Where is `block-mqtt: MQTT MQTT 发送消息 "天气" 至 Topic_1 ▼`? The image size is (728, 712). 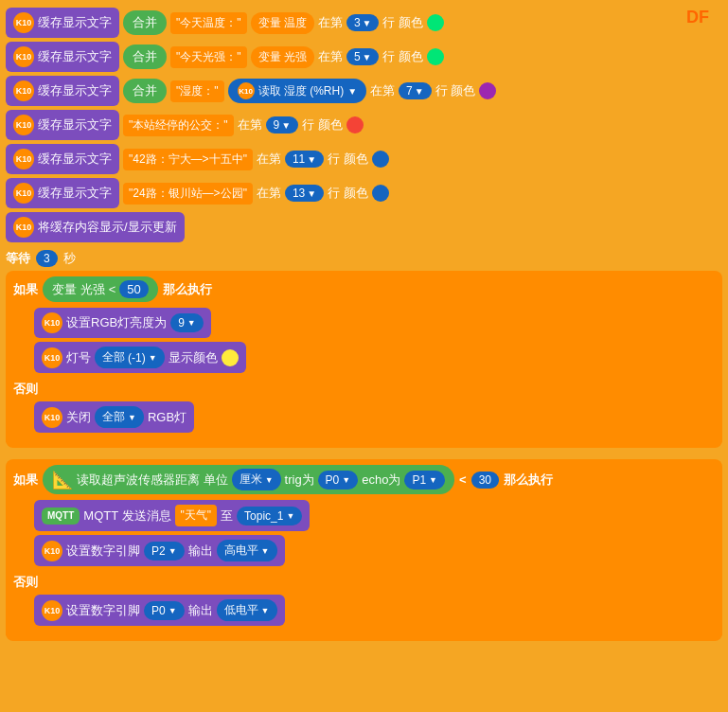
block-mqtt: MQTT MQTT 发送消息 "天气" 至 Topic_1 ▼ is located at coordinates (172, 515).